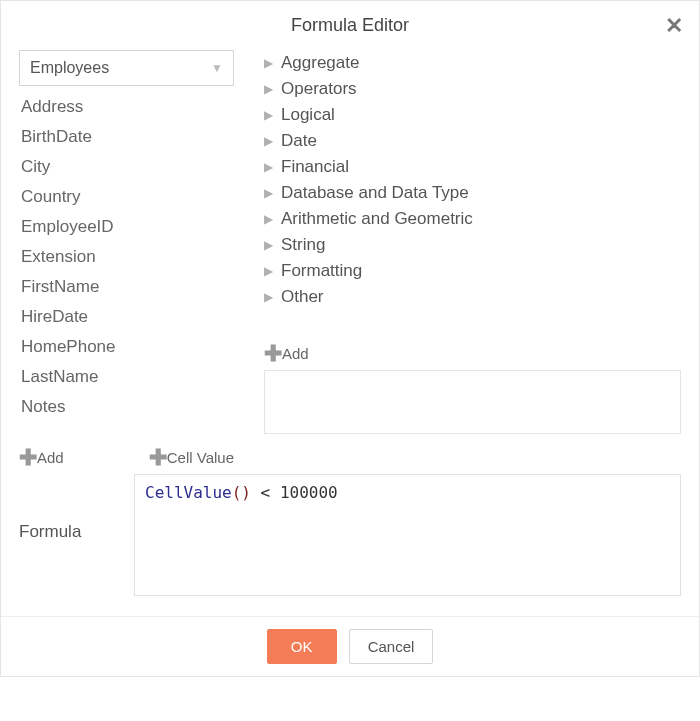 This screenshot has height=721, width=700. Describe the element at coordinates (200, 458) in the screenshot. I see `cell-value-label: Cell Value` at that location.